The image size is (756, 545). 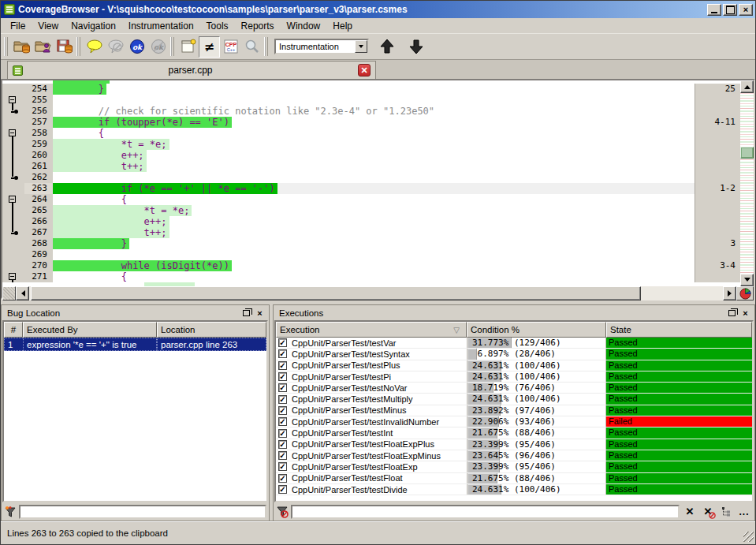 I want to click on save-coverage-database-button, so click(x=65, y=47).